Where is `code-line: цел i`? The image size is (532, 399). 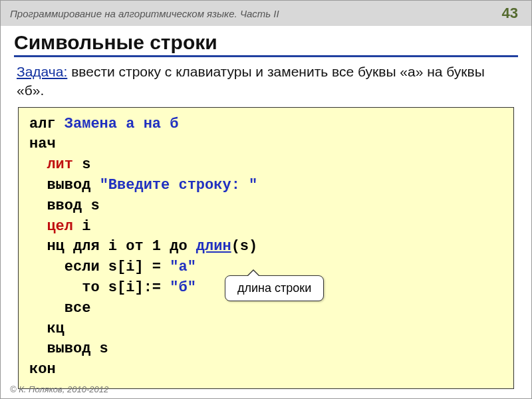 code-line: цел i is located at coordinates (266, 227).